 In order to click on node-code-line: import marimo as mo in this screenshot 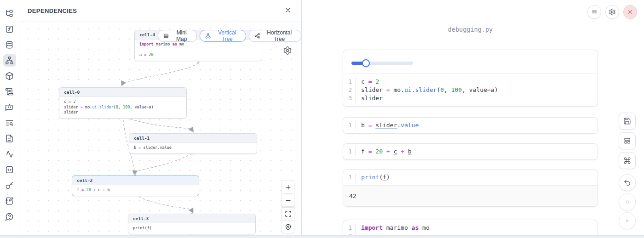, I will do `click(198, 45)`.